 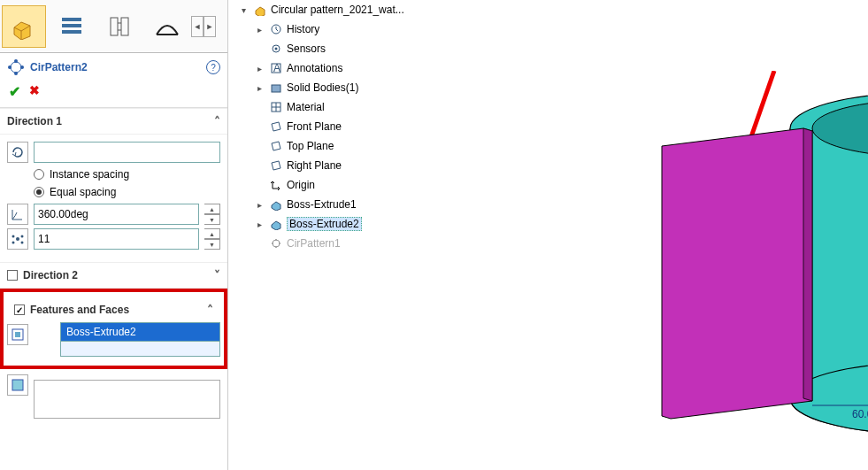 What do you see at coordinates (35, 92) in the screenshot?
I see `cancel-button: ✖` at bounding box center [35, 92].